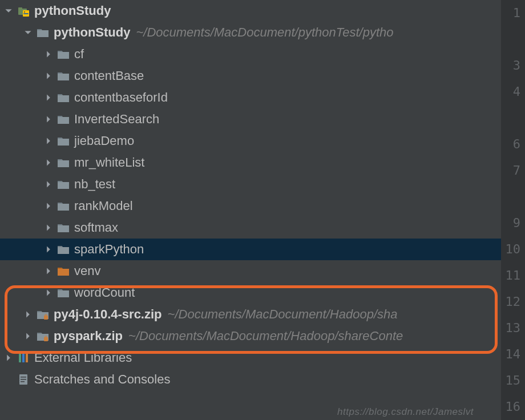 The image size is (525, 420). What do you see at coordinates (511, 407) in the screenshot?
I see `gutter-line-number: 16` at bounding box center [511, 407].